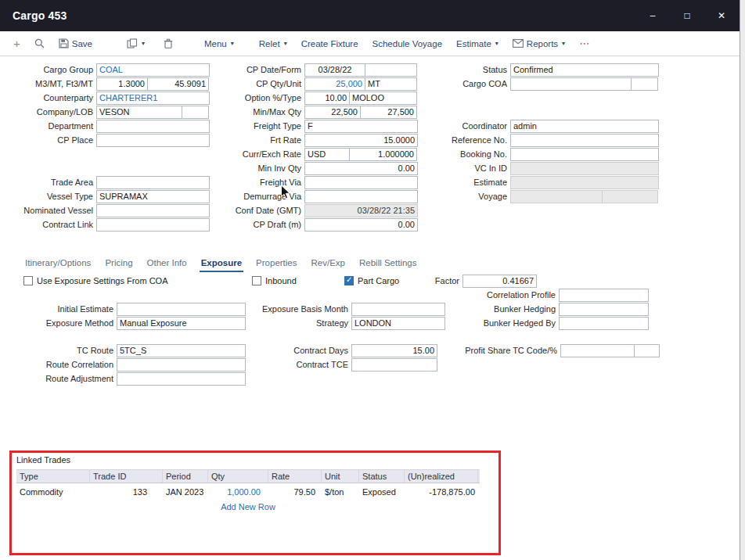 The width and height of the screenshot is (745, 560). Describe the element at coordinates (108, 182) in the screenshot. I see `trade-area-row: Trade Area` at that location.